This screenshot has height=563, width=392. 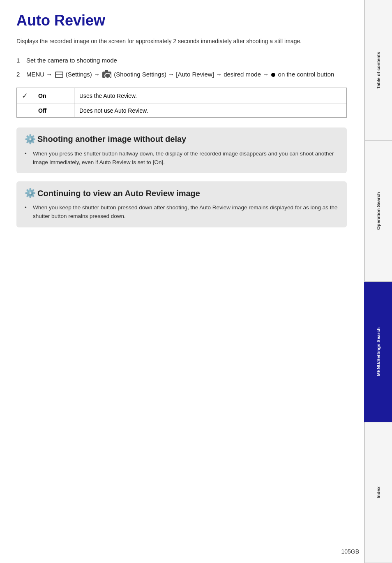 I want to click on control-button-icon, so click(x=273, y=75).